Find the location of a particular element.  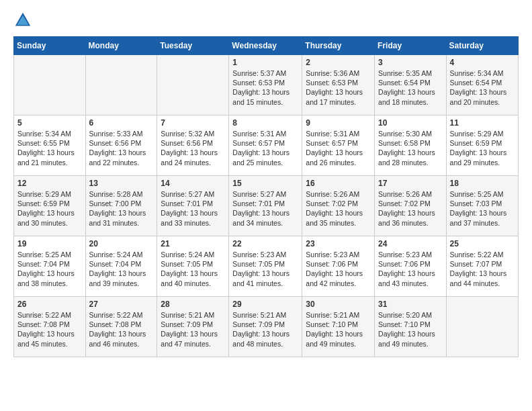

day-number: 9 is located at coordinates (339, 123).